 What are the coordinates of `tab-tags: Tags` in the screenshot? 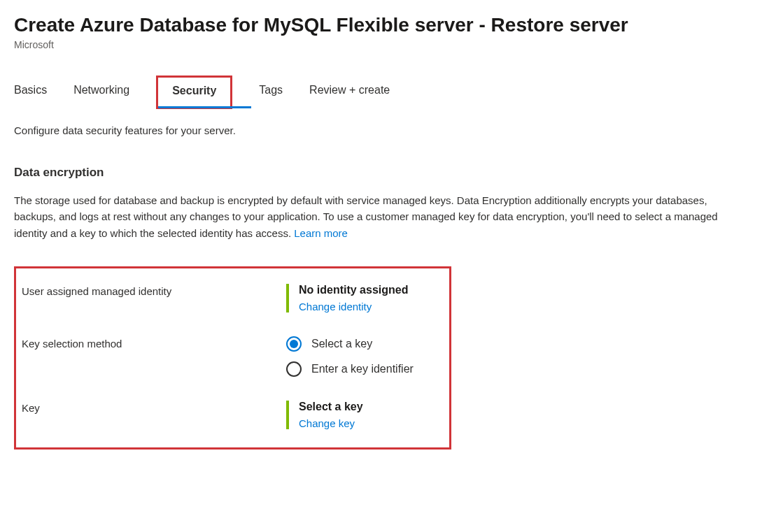 It's located at (271, 91).